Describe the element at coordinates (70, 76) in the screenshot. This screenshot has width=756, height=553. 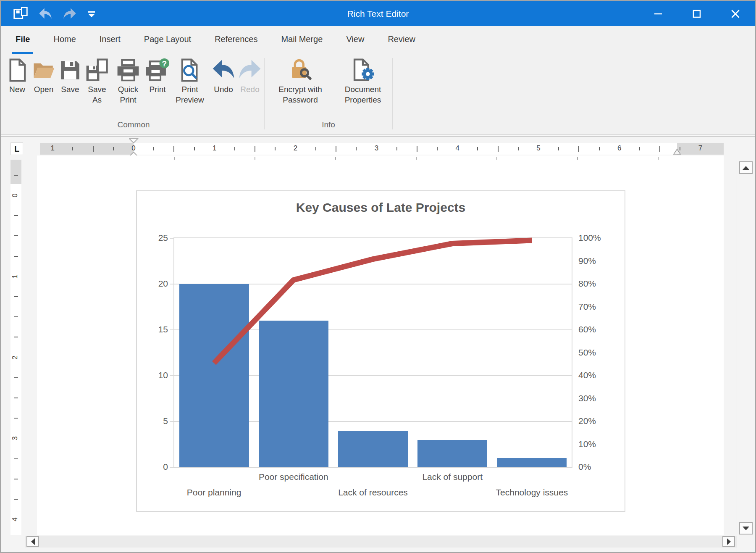
I see `save-button: Save` at that location.